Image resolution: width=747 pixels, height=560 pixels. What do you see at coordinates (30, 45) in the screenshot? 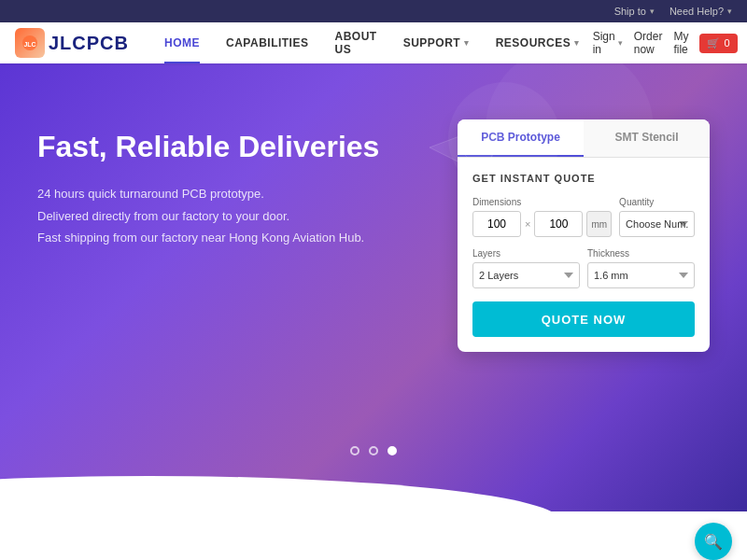
I see `svg-text: JLC` at bounding box center [30, 45].